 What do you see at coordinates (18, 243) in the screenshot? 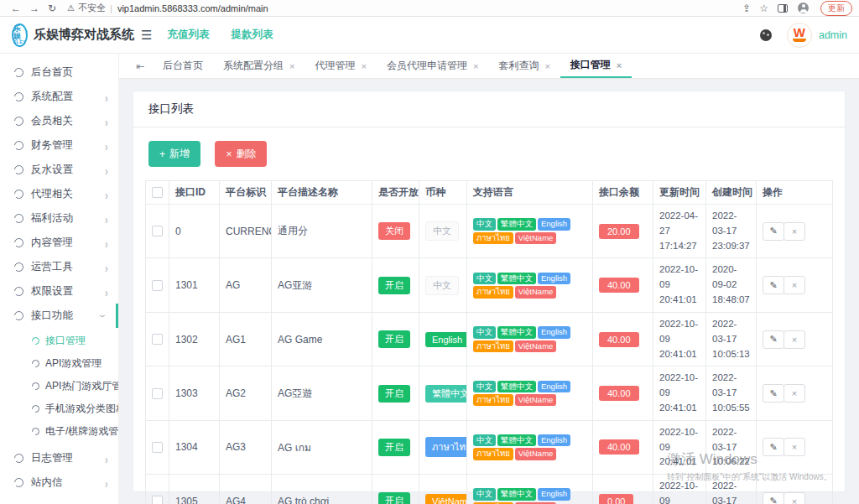
I see `menu-ring-icon` at bounding box center [18, 243].